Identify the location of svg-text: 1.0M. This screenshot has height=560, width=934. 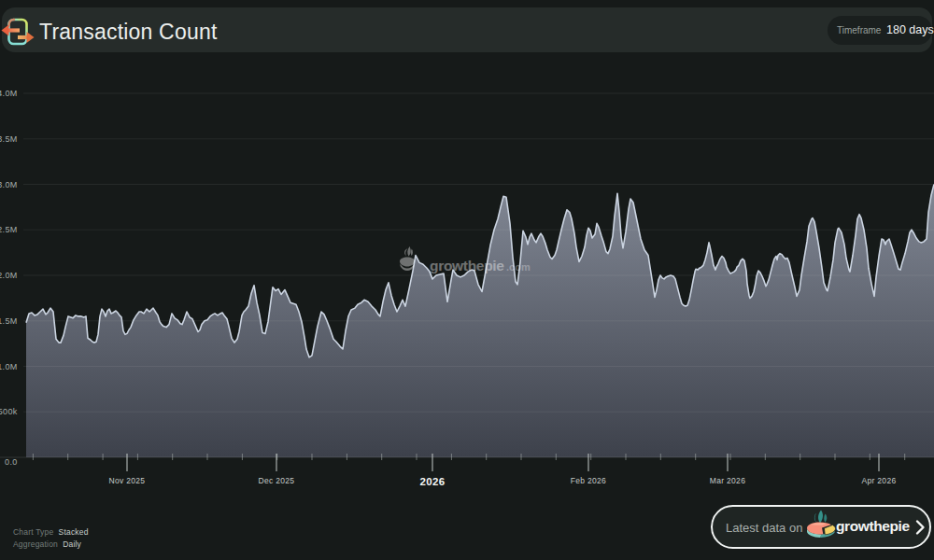
(9, 367).